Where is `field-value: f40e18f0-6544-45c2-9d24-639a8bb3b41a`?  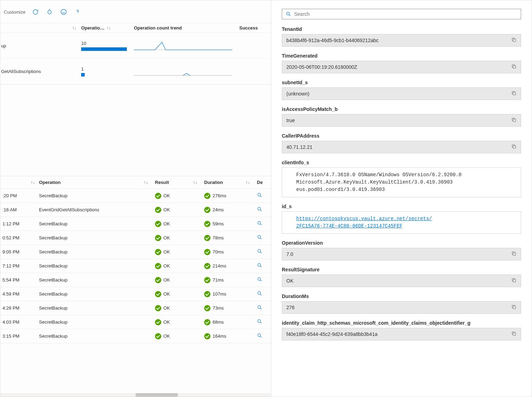 field-value: f40e18f0-6544-45c2-9d24-639a8bb3b41a is located at coordinates (401, 334).